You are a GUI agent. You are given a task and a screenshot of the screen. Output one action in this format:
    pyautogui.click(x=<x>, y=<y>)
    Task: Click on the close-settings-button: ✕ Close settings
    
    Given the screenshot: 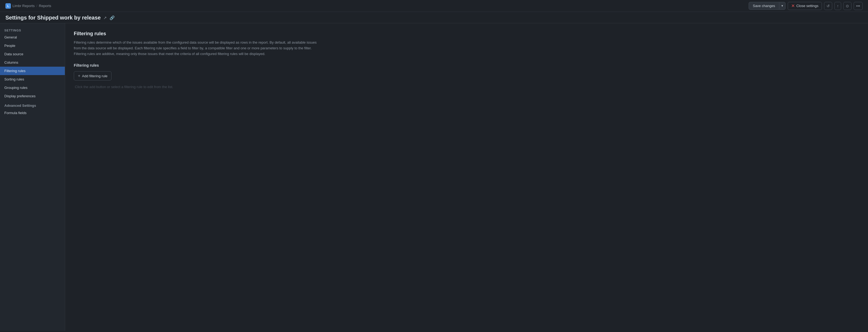 What is the action you would take?
    pyautogui.click(x=805, y=6)
    